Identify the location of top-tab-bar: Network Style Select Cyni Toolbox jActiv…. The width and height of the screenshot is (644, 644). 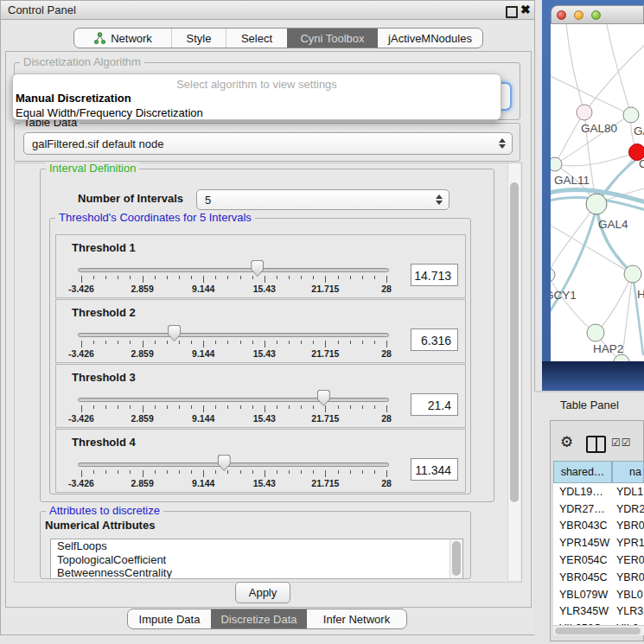
(278, 38).